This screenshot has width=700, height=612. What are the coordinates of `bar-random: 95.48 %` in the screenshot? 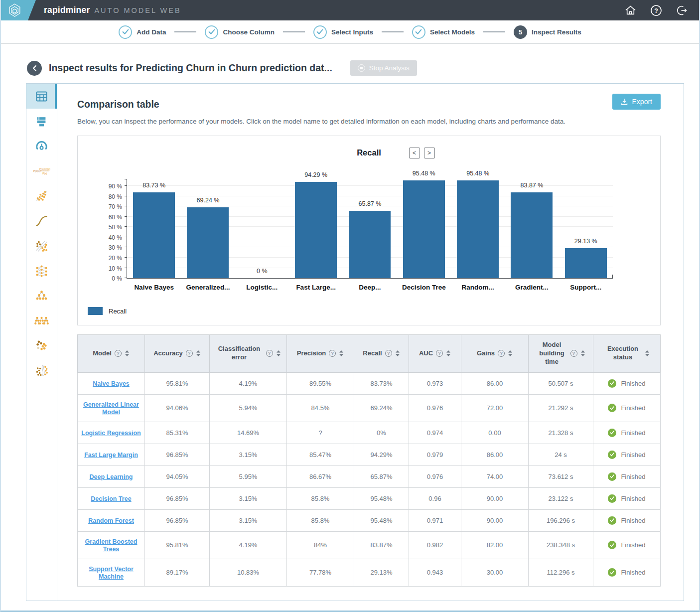 It's located at (478, 229).